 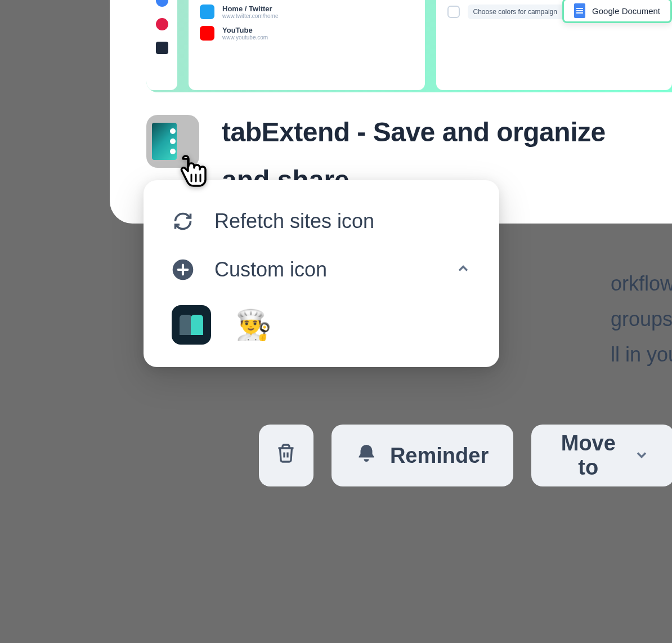 What do you see at coordinates (250, 9) in the screenshot?
I see `mock-item-title: Home / Twitter` at bounding box center [250, 9].